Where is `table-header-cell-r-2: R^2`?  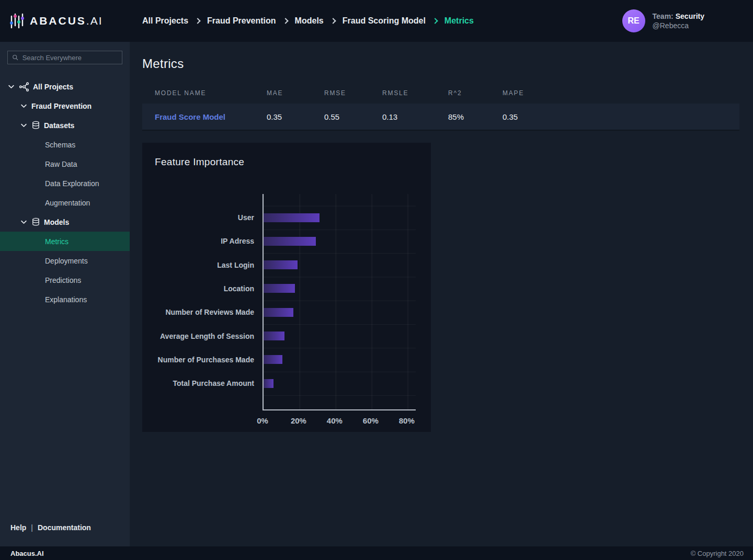
table-header-cell-r-2: R^2 is located at coordinates (475, 93).